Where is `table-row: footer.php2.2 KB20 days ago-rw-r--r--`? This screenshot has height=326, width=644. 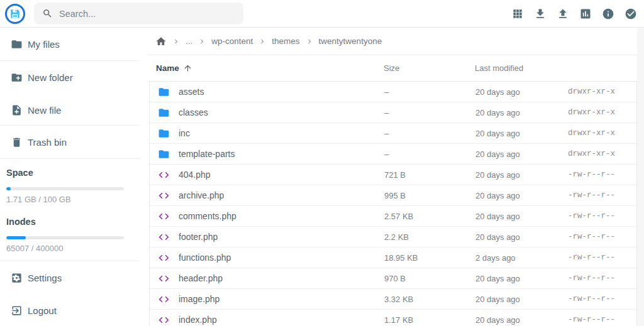 table-row: footer.php2.2 KB20 days ago-rw-r--r-- is located at coordinates (393, 237).